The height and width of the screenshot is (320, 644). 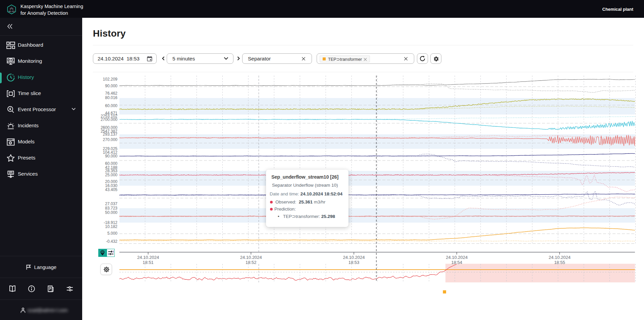 What do you see at coordinates (111, 190) in the screenshot?
I see `svg-text: 43.405` at bounding box center [111, 190].